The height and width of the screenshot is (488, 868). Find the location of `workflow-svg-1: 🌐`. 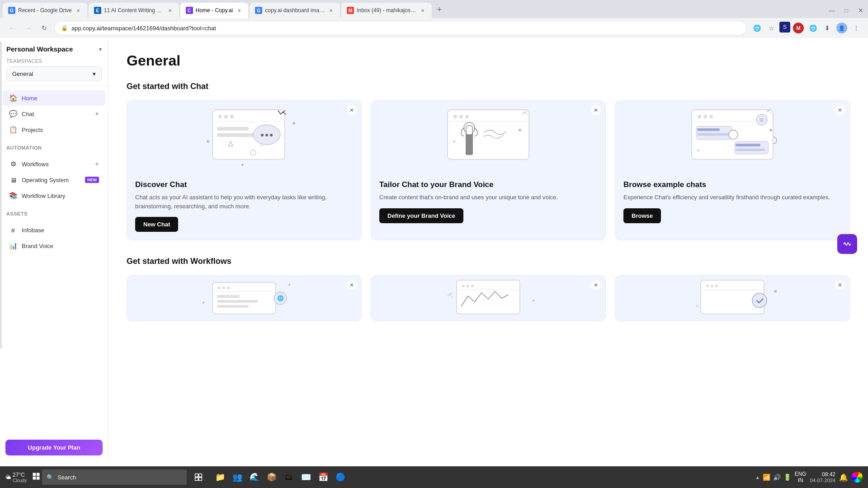

workflow-svg-1: 🌐 is located at coordinates (244, 298).